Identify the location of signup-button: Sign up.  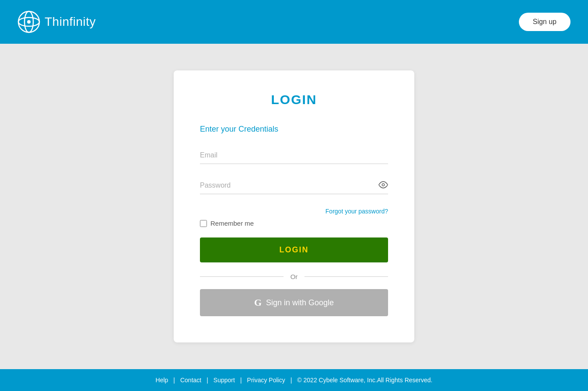
(545, 22).